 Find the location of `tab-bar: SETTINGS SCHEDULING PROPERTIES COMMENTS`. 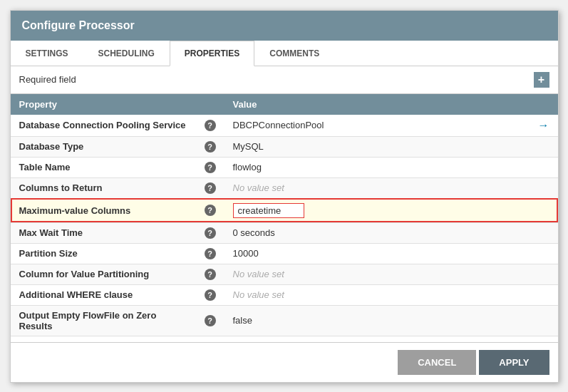

tab-bar: SETTINGS SCHEDULING PROPERTIES COMMENTS is located at coordinates (284, 53).